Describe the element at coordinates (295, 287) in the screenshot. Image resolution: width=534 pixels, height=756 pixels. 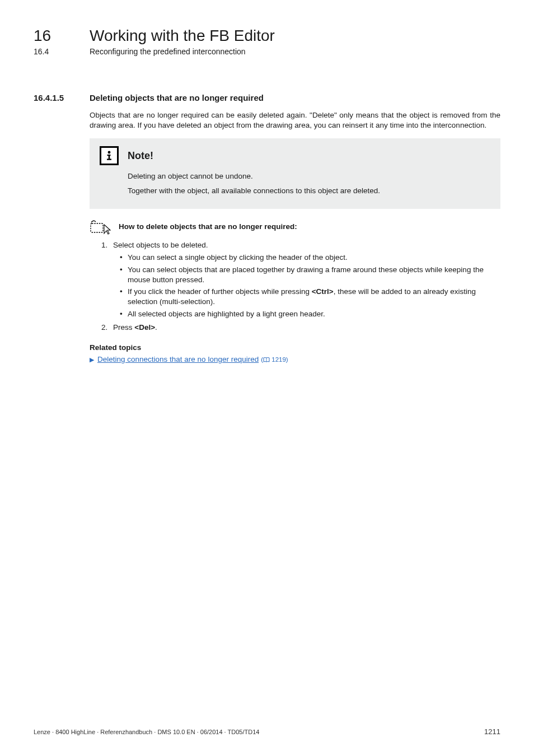
I see `steps-list: Select objects to be deleted. You can se…` at that location.